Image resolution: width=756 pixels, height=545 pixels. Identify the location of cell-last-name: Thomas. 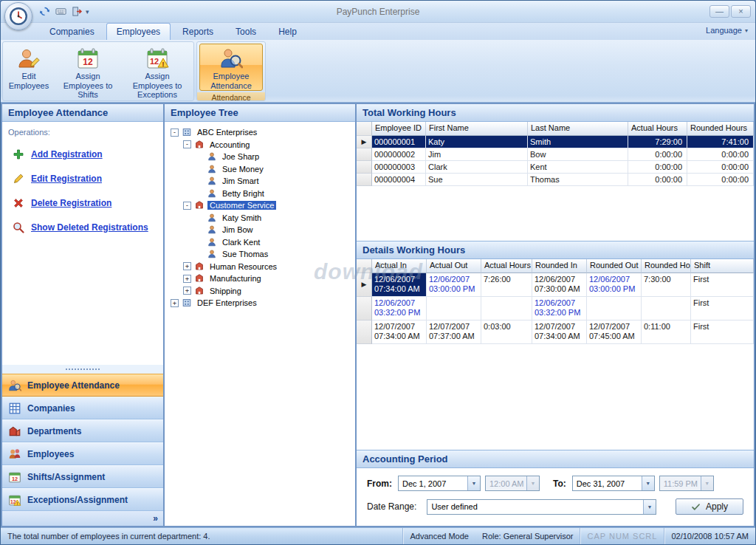
(578, 180).